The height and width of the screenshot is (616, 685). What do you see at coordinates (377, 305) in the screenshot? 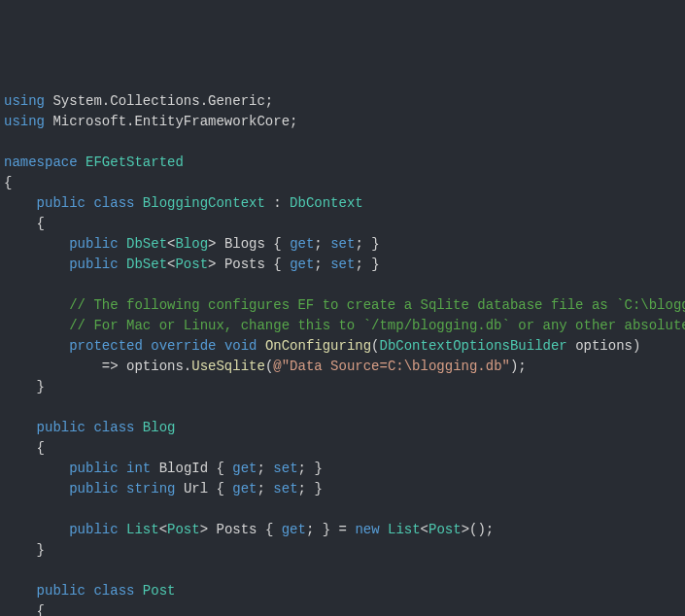
I see `comment: // The following configures EF to create…` at bounding box center [377, 305].